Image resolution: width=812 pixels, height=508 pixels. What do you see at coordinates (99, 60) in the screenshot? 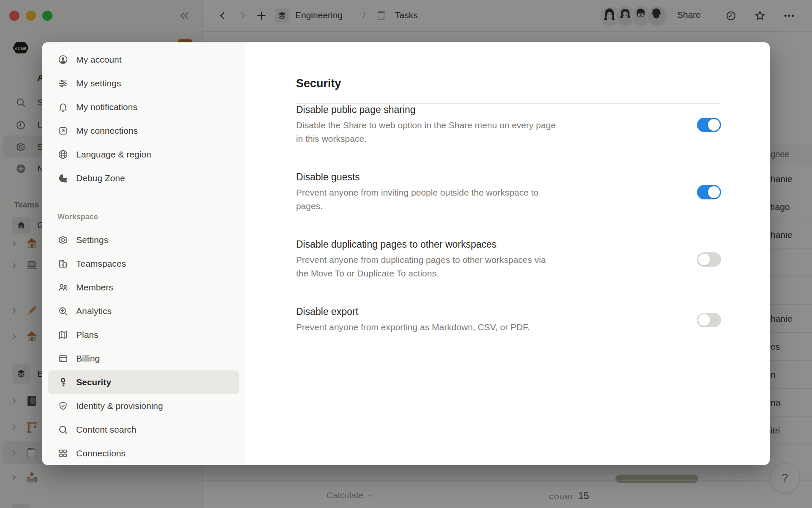
I see `menu-label: My account` at bounding box center [99, 60].